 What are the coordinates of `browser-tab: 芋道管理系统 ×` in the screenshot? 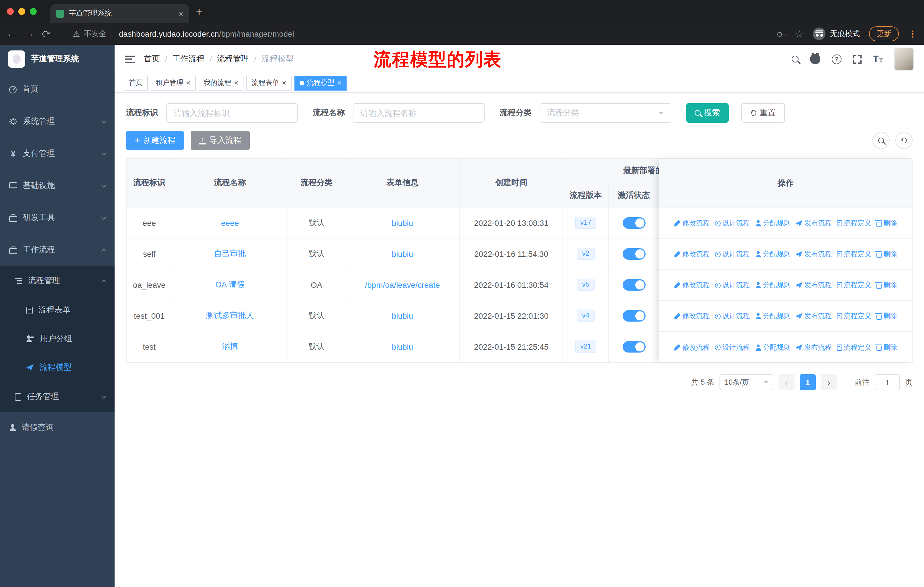 It's located at (120, 13).